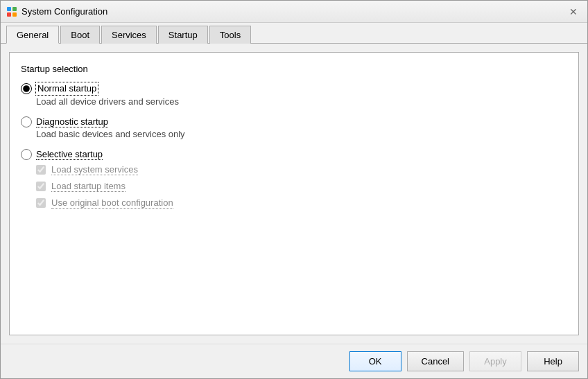  What do you see at coordinates (72, 122) in the screenshot?
I see `diagnostic-startup-label: Diagnostic startup` at bounding box center [72, 122].